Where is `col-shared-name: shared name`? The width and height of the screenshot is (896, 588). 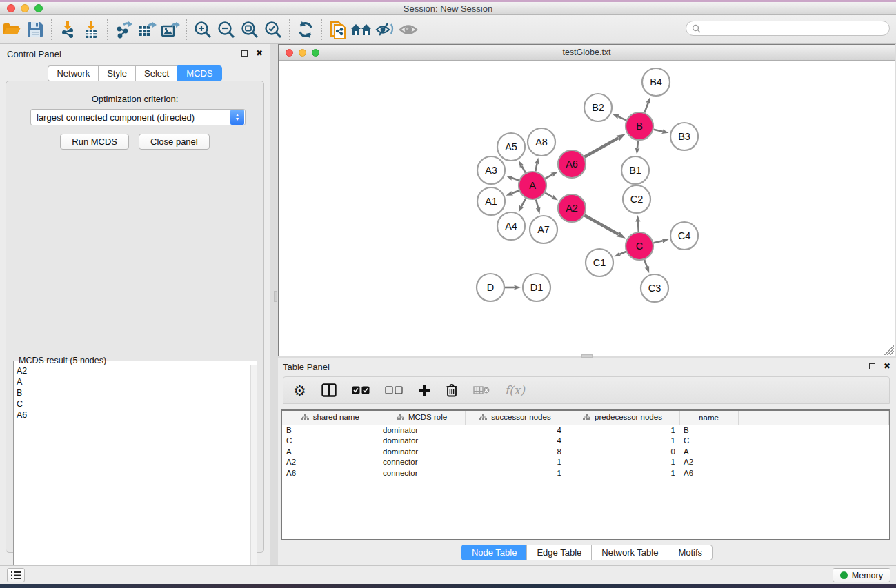
col-shared-name: shared name is located at coordinates (330, 418).